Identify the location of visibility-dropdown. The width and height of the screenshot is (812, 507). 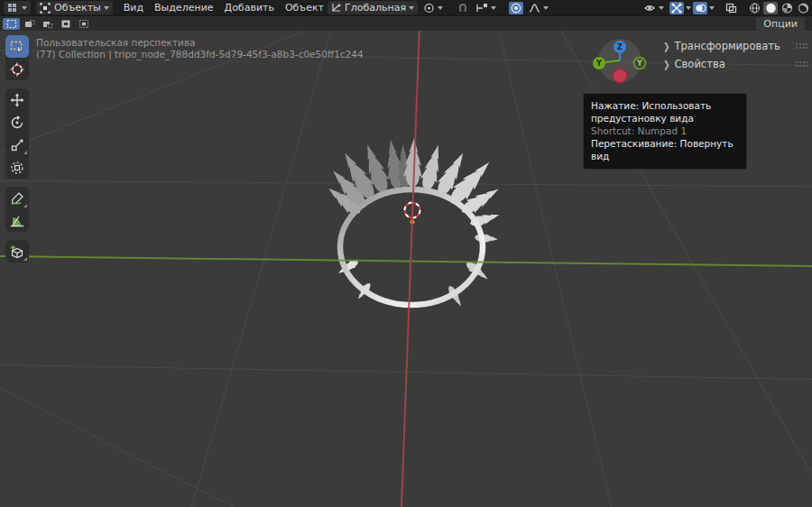
(653, 7).